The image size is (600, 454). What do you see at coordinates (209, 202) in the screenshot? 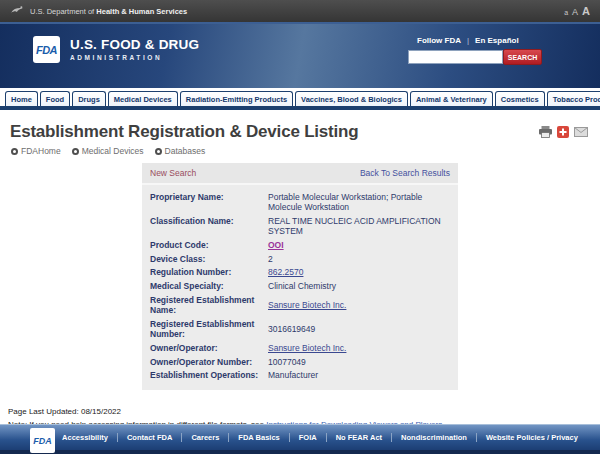
I see `field-label: Proprietary Name:` at bounding box center [209, 202].